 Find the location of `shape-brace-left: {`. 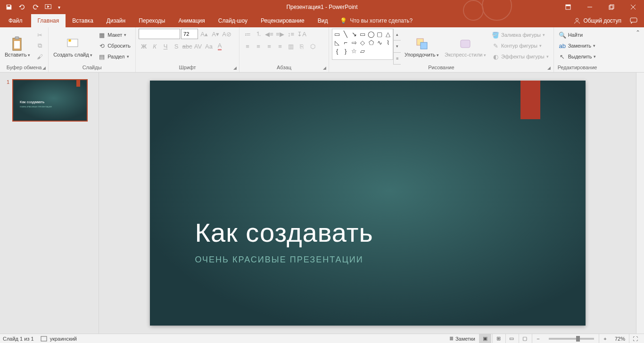

shape-brace-left: { is located at coordinates (337, 51).